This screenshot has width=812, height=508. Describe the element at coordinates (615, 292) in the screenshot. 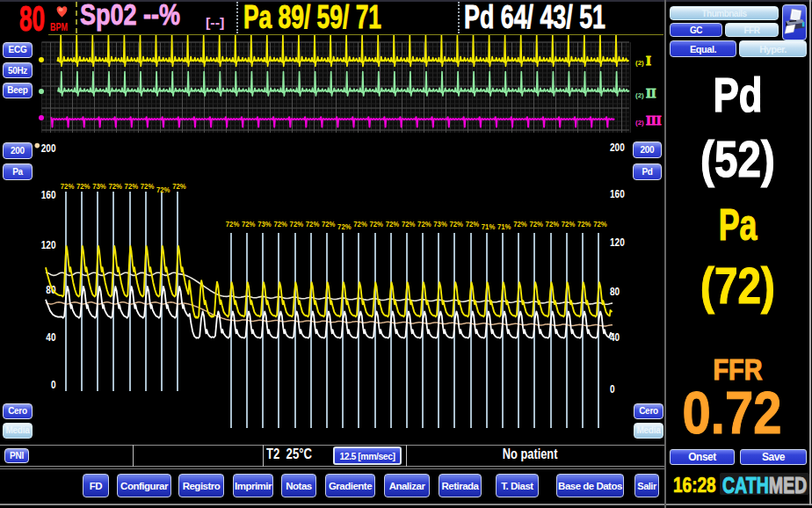

I see `svg-text: 80` at that location.